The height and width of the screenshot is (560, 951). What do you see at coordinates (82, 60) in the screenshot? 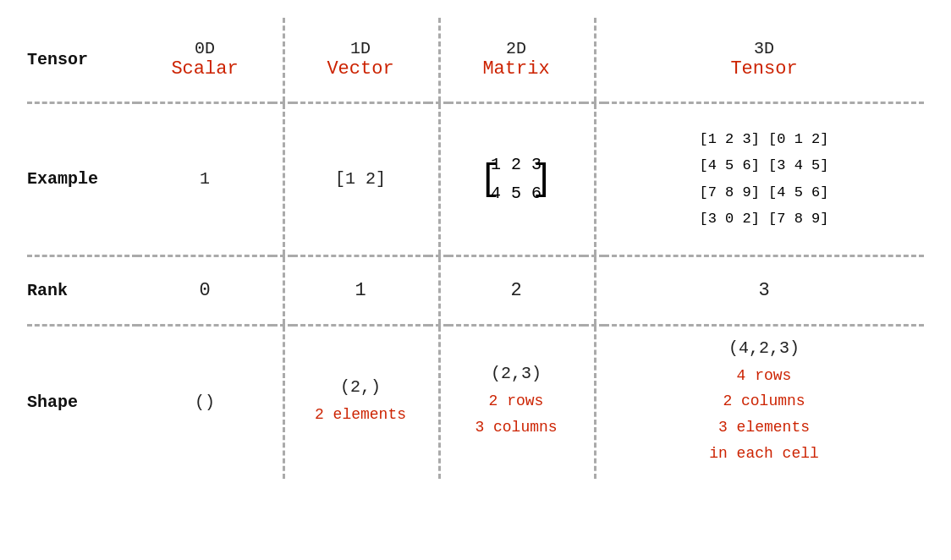
I see `header-label: Tensor` at bounding box center [82, 60].